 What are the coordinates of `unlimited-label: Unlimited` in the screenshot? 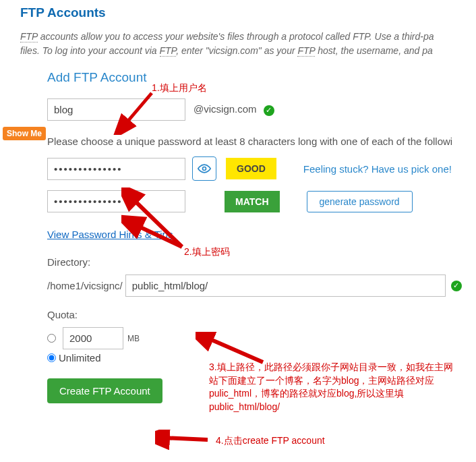 It's located at (80, 357).